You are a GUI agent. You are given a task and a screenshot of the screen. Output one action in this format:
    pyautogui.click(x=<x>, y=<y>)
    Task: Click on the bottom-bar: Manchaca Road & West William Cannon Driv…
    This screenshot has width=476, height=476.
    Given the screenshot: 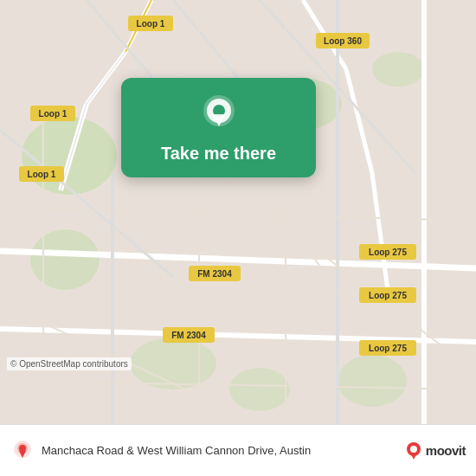 What is the action you would take?
    pyautogui.click(x=238, y=450)
    